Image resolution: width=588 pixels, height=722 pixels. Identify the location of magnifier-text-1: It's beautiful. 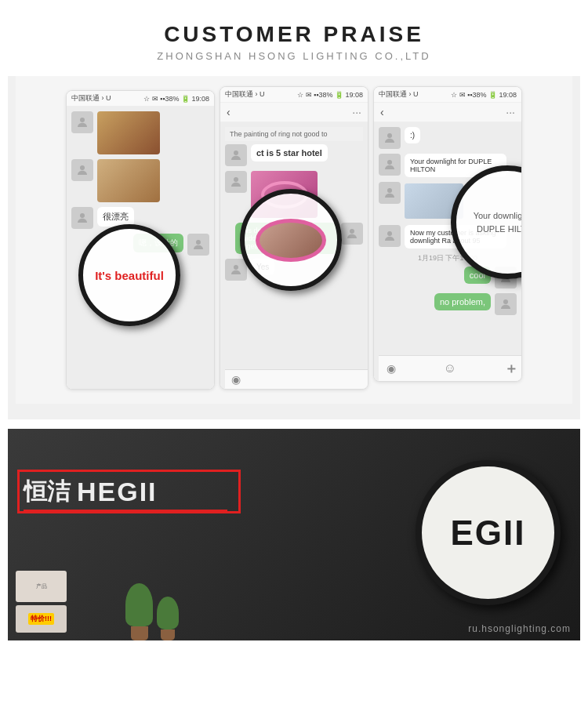
(129, 276).